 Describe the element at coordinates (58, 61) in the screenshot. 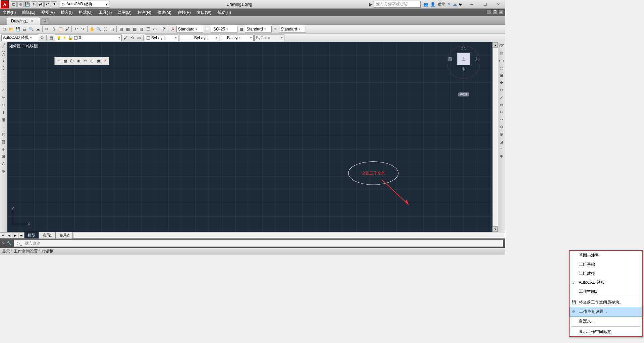

I see `vp-single-icon: ▭` at that location.